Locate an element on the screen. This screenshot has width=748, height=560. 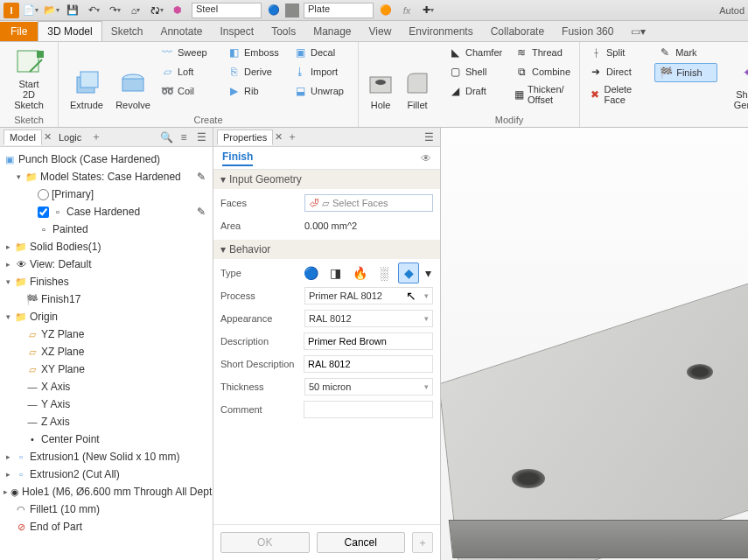
tree-end-of-part: ⊘End of Part is located at coordinates (107, 527).